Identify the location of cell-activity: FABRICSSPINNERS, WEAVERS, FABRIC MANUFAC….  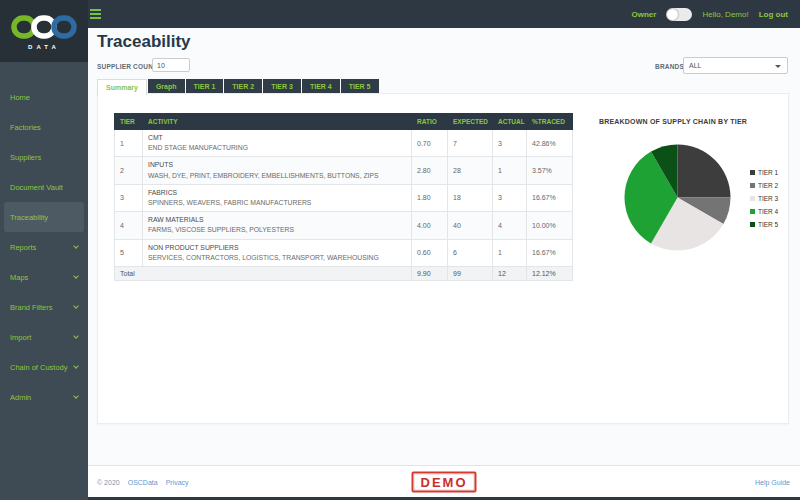
(278, 198).